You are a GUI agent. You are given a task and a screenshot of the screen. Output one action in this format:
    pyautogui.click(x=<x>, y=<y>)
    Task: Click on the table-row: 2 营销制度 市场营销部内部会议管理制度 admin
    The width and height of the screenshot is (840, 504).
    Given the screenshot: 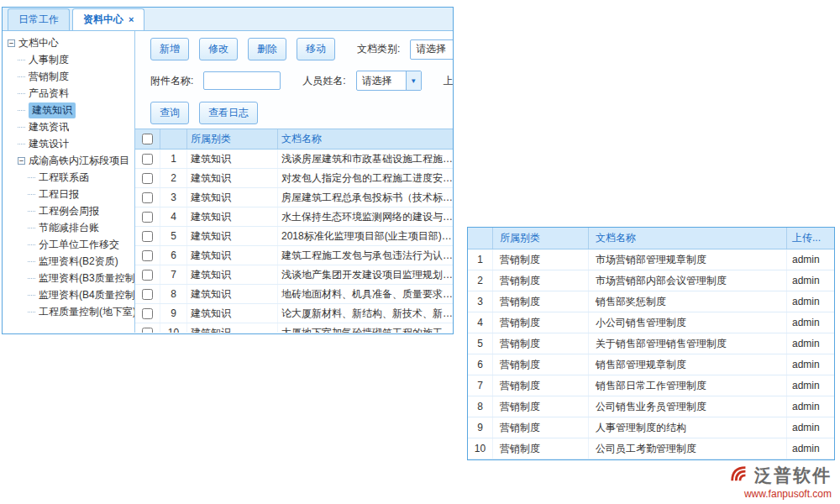 What is the action you would take?
    pyautogui.click(x=651, y=281)
    